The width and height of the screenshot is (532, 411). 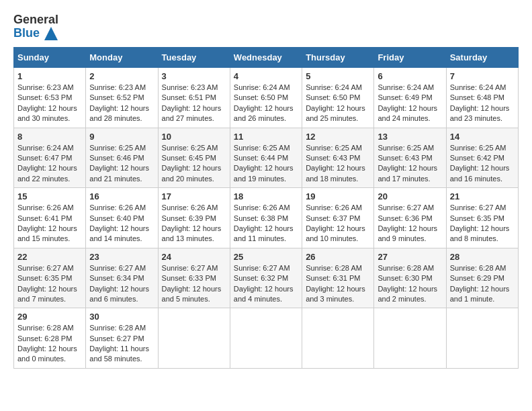 I want to click on day-info: Sunrise: 6:27 AM Sunset: 6:33 PM Dayligh…, so click(x=194, y=284).